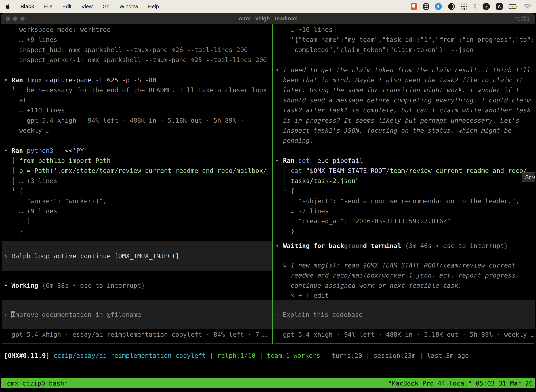  I want to click on right-prompt-input: › Explain this codebase, so click(404, 315).